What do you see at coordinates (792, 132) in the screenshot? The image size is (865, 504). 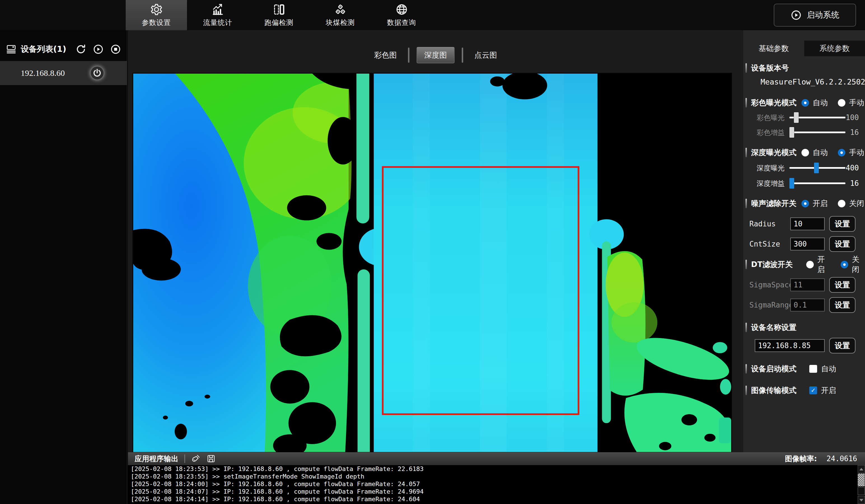 I see `color-gain-slider-handle` at bounding box center [792, 132].